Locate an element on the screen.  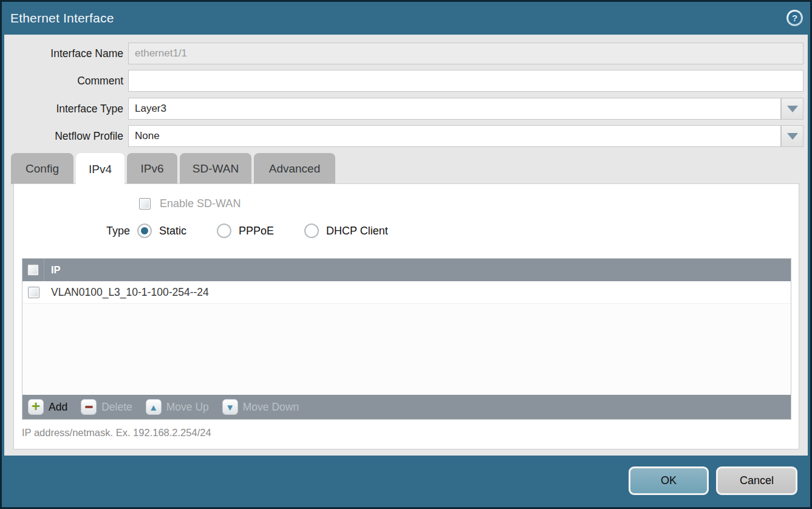
tab-advanced: Advanced is located at coordinates (295, 169).